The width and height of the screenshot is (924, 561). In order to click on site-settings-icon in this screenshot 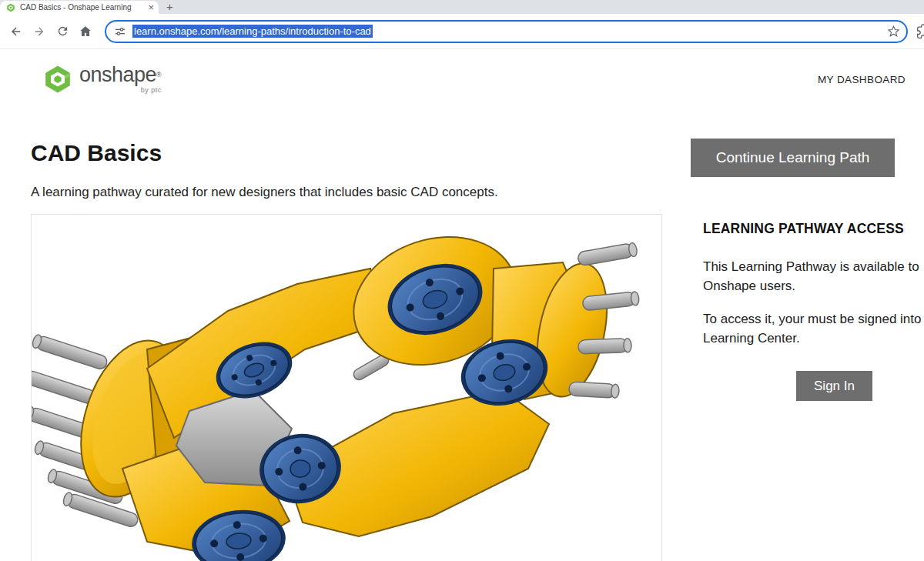, I will do `click(120, 32)`.